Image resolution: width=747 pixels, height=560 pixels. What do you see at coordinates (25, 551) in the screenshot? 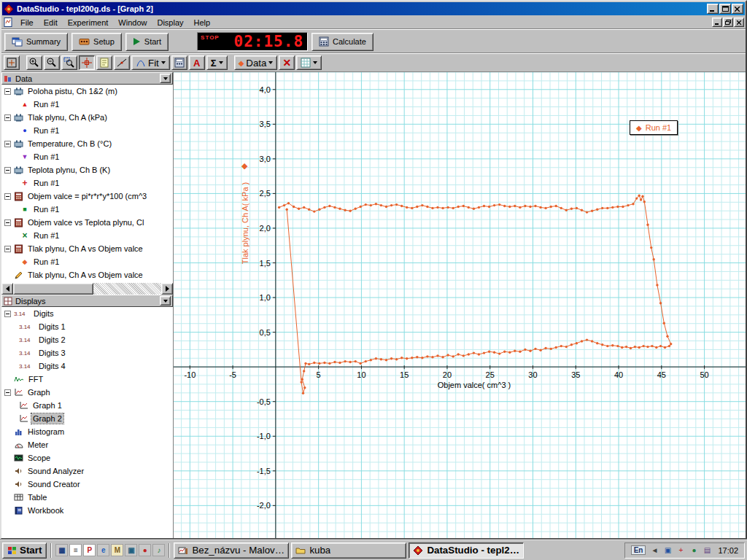
I see `start-menu-button: Start` at bounding box center [25, 551].